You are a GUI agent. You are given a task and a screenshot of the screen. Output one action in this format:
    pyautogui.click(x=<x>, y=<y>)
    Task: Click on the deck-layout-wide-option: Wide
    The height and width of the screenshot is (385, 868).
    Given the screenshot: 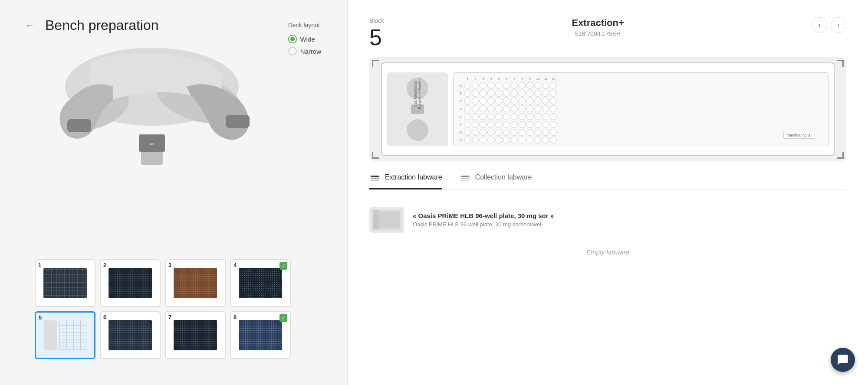 What is the action you would take?
    pyautogui.click(x=305, y=39)
    